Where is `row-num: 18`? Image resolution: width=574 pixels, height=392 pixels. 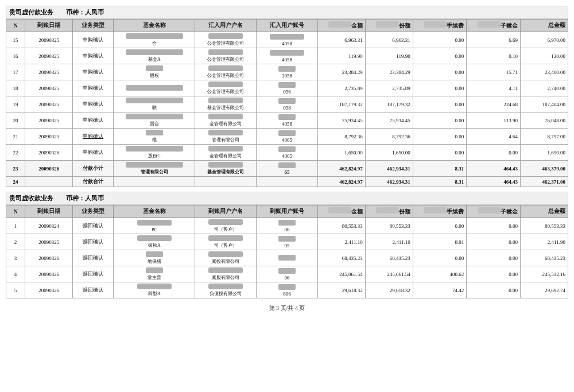
row-num: 18 is located at coordinates (16, 88).